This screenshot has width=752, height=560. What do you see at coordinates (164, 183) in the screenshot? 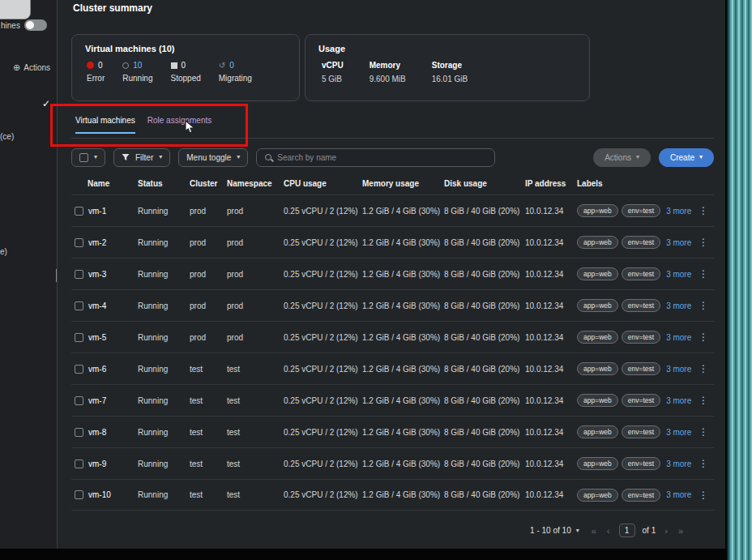
I see `column-header-status: Status` at bounding box center [164, 183].